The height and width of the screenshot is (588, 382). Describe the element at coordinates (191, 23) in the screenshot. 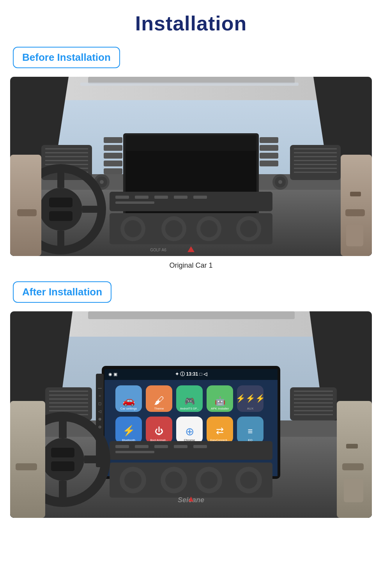

I see `page-title: Installation` at that location.